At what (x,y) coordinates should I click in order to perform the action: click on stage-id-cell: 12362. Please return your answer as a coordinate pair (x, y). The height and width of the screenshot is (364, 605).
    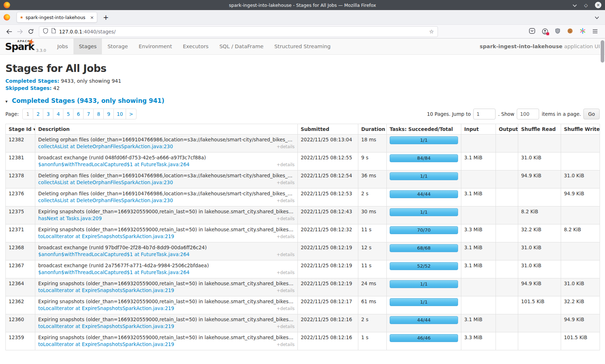
    Looking at the image, I should click on (21, 305).